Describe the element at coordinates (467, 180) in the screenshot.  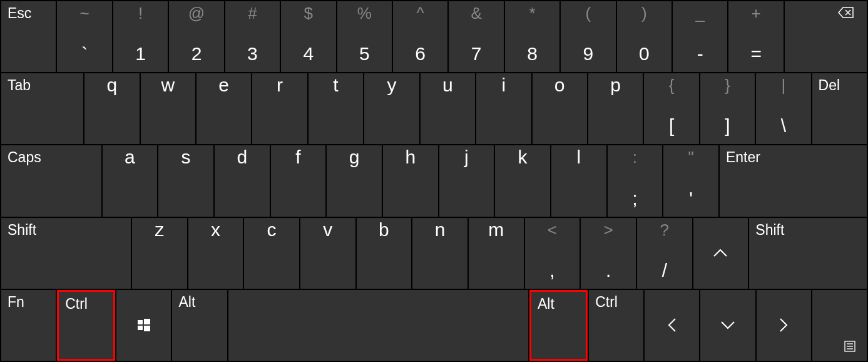
I see `key-j: j` at that location.